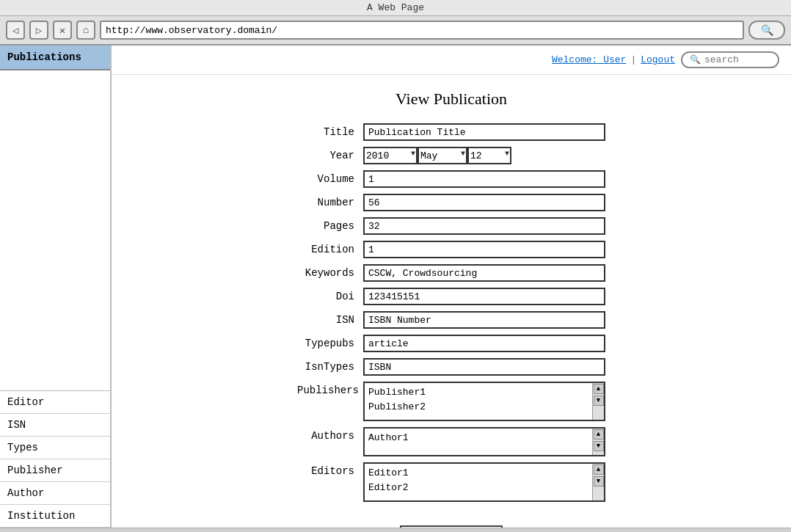 The image size is (791, 532). I want to click on number-row: Number, so click(451, 203).